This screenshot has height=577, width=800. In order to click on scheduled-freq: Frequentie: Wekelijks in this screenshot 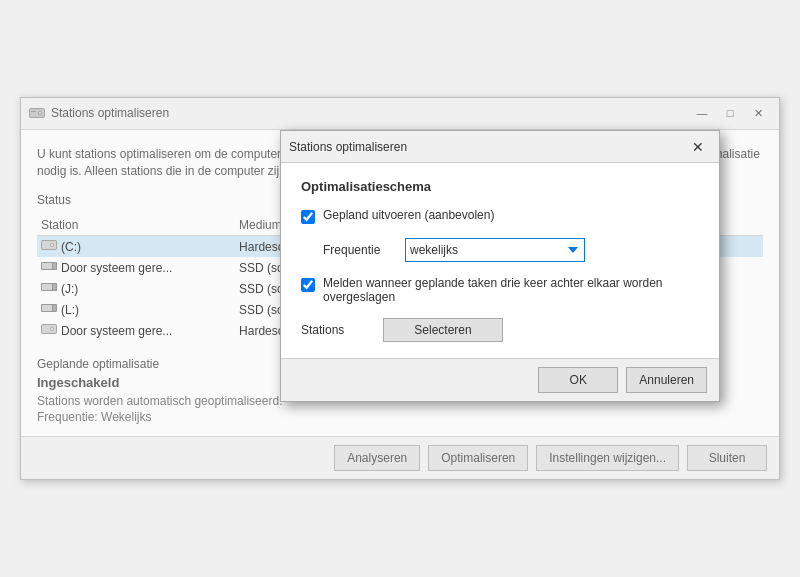, I will do `click(400, 417)`.